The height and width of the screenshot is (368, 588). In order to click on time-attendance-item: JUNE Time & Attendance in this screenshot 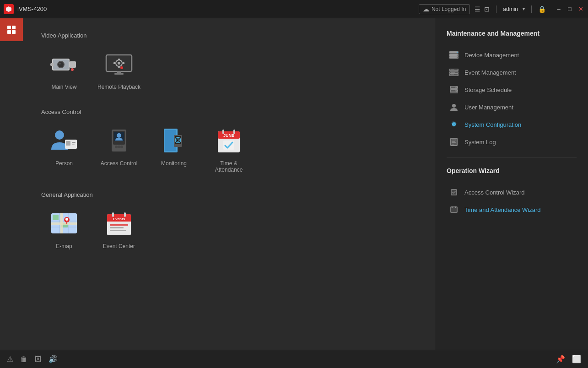, I will do `click(229, 149)`.